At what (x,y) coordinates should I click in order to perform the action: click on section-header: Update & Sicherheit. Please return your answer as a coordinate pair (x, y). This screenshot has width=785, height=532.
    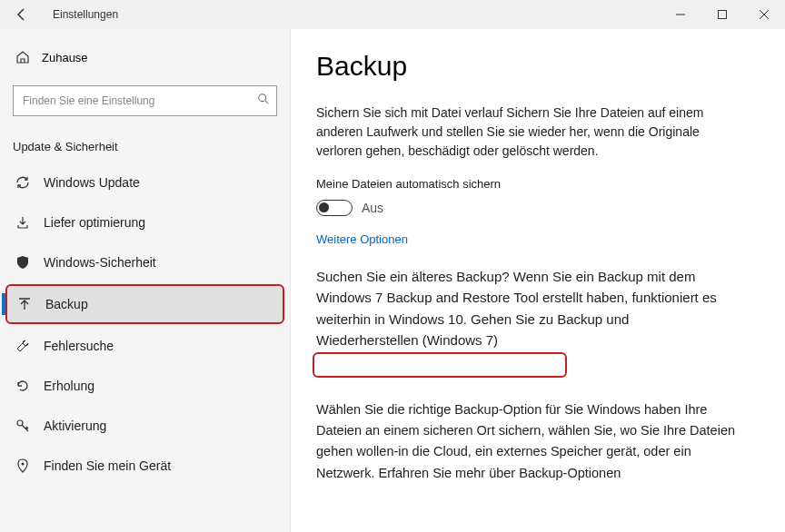
    Looking at the image, I should click on (145, 145).